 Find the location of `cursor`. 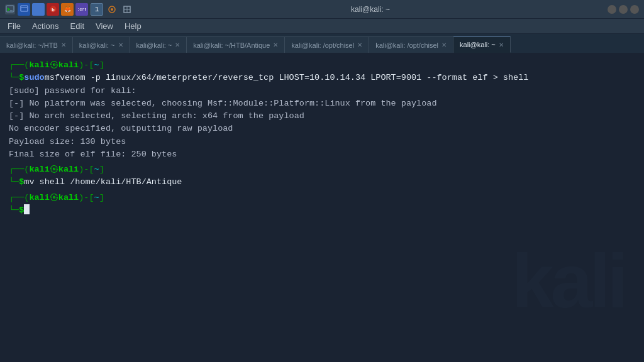

cursor is located at coordinates (26, 209).